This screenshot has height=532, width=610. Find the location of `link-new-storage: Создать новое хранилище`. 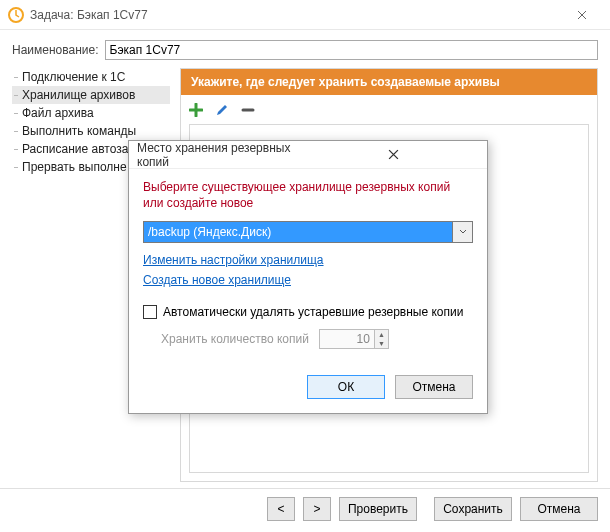

link-new-storage: Создать новое хранилище is located at coordinates (217, 280).